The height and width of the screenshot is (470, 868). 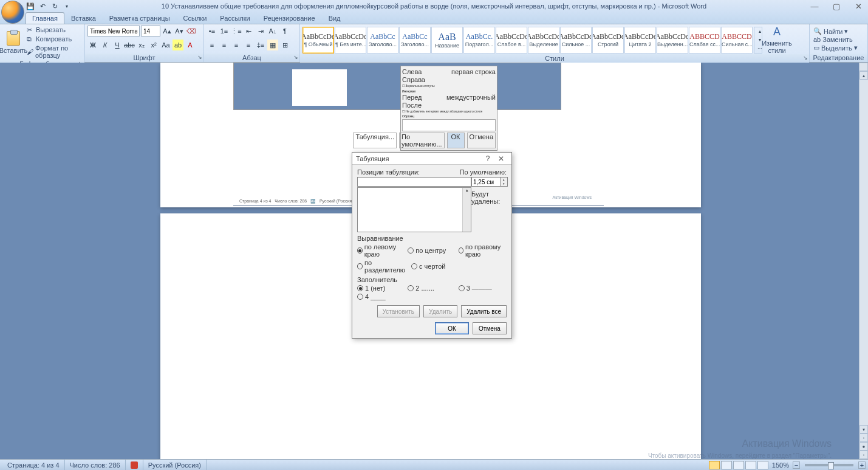 What do you see at coordinates (437, 266) in the screenshot?
I see `align-bar-radio: с чертой` at bounding box center [437, 266].